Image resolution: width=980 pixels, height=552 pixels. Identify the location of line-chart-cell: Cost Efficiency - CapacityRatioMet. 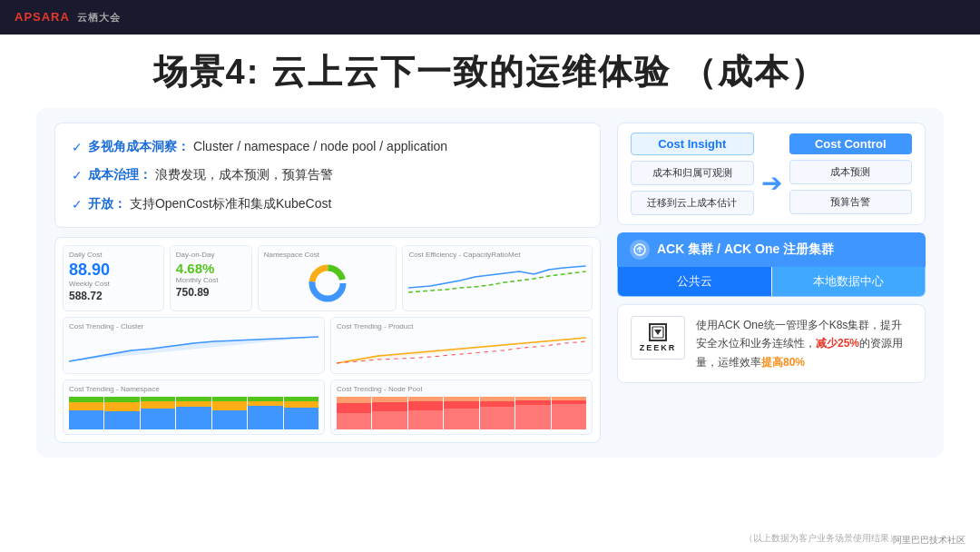
(497, 278).